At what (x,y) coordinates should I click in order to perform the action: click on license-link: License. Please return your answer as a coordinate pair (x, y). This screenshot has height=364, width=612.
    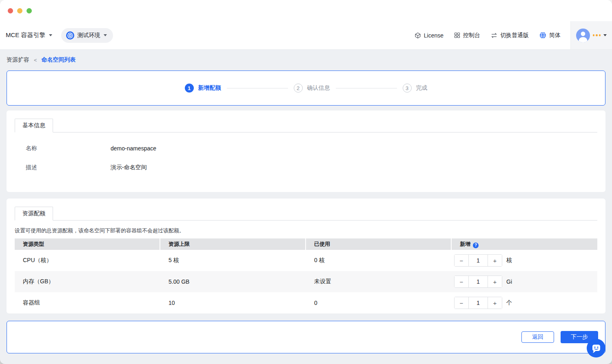
    Looking at the image, I should click on (429, 35).